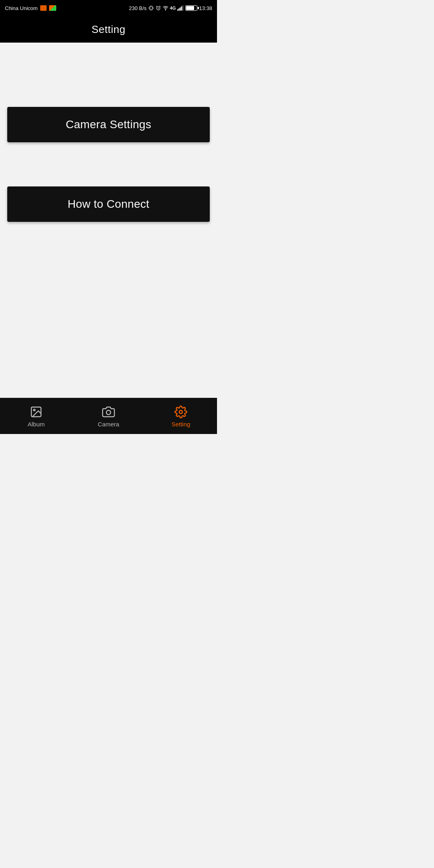 Image resolution: width=434 pixels, height=868 pixels. I want to click on carrier-icon2, so click(53, 8).